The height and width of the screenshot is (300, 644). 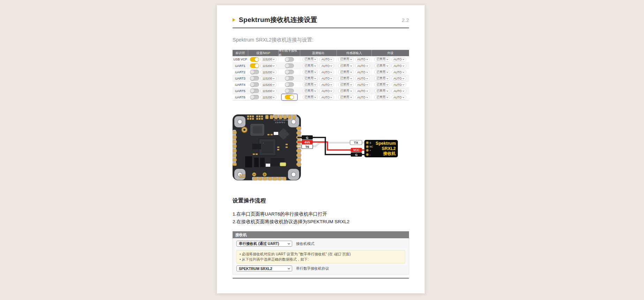 I want to click on flight-controller-board: R3 T1 VTX CAM CC G 5V 9V 5V G, so click(x=267, y=147).